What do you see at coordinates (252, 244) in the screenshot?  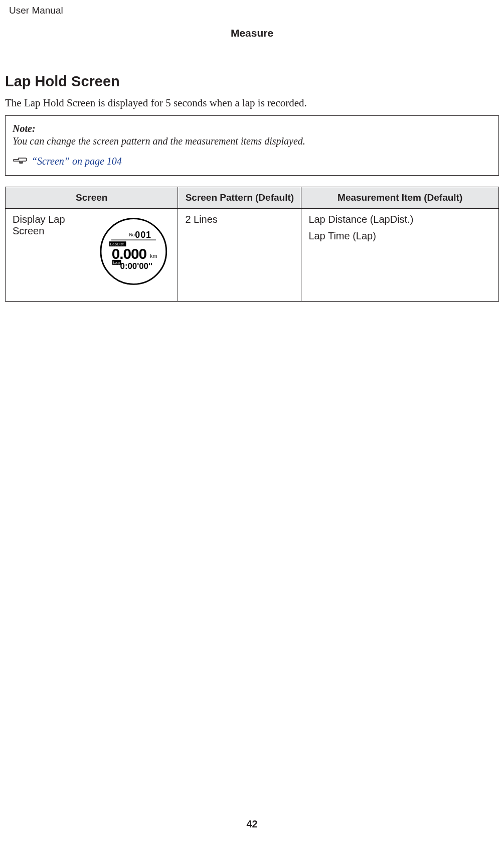 I see `screen-spec-table: Screen Screen Pattern (Default) Measurem…` at bounding box center [252, 244].